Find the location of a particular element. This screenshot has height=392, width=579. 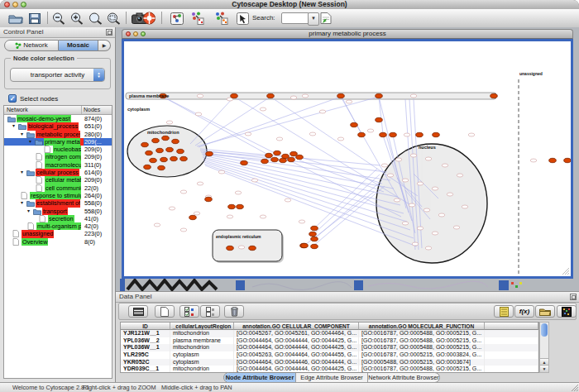

tree-row: ▾cellular process614(0) is located at coordinates (58, 172).